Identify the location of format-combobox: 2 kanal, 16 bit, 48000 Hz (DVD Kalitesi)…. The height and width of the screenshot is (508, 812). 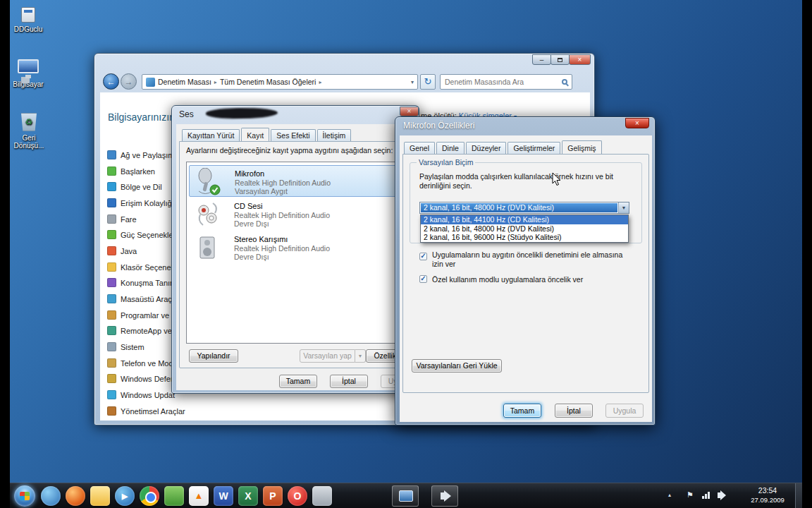
(524, 207).